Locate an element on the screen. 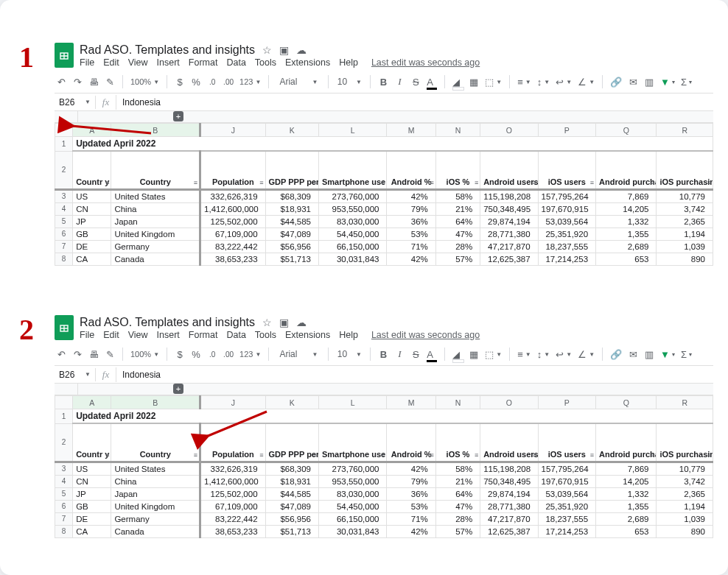 The image size is (728, 575). header-cell: Android %≡ is located at coordinates (411, 442).